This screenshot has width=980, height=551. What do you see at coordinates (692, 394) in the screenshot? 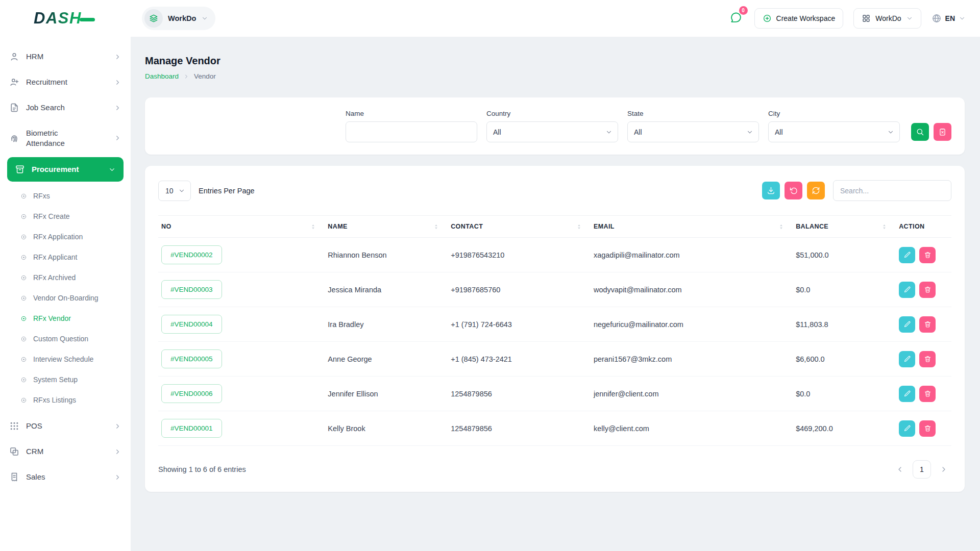
I see `cell-email: jennifer@client.com` at bounding box center [692, 394].